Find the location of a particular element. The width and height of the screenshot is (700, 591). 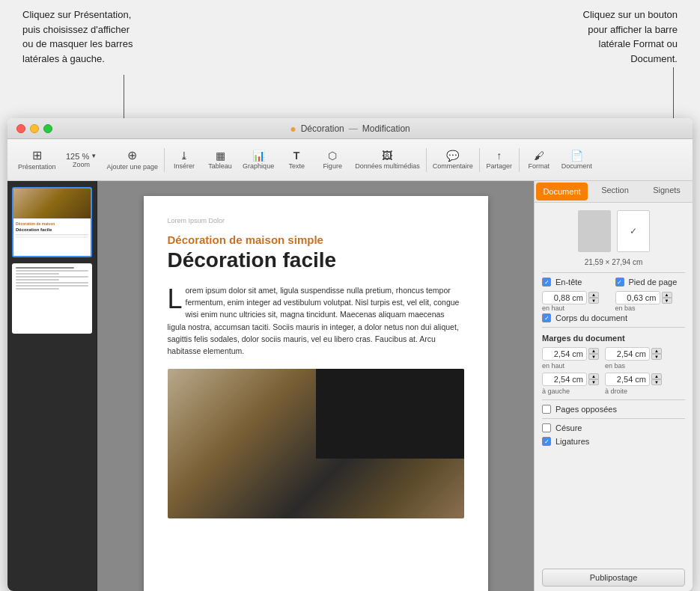

tab-signets: Signets is located at coordinates (666, 192).